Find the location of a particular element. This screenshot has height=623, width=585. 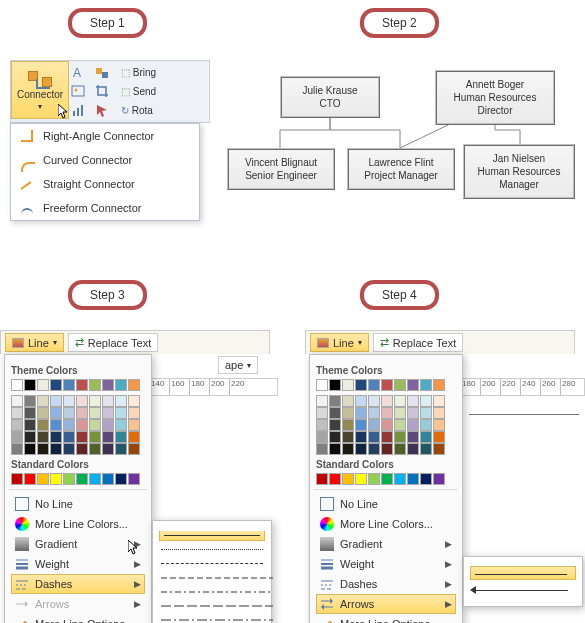

arrow-style-right is located at coordinates (523, 590).